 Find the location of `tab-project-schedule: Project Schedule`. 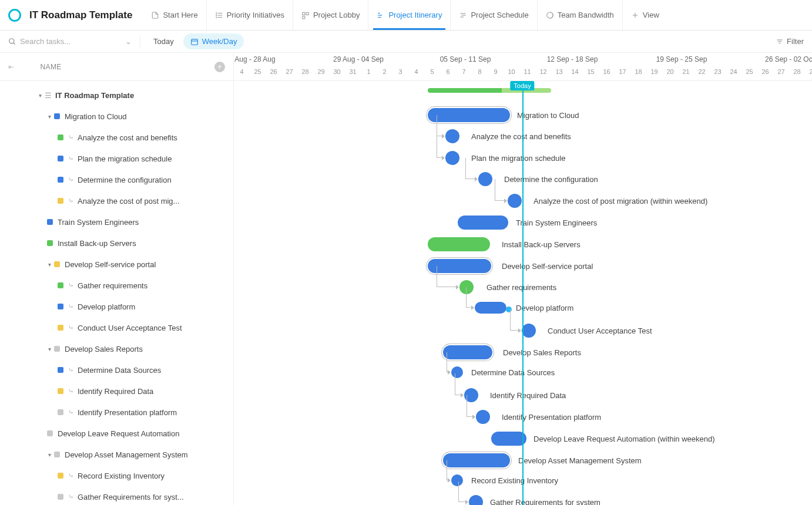

tab-project-schedule: Project Schedule is located at coordinates (494, 15).